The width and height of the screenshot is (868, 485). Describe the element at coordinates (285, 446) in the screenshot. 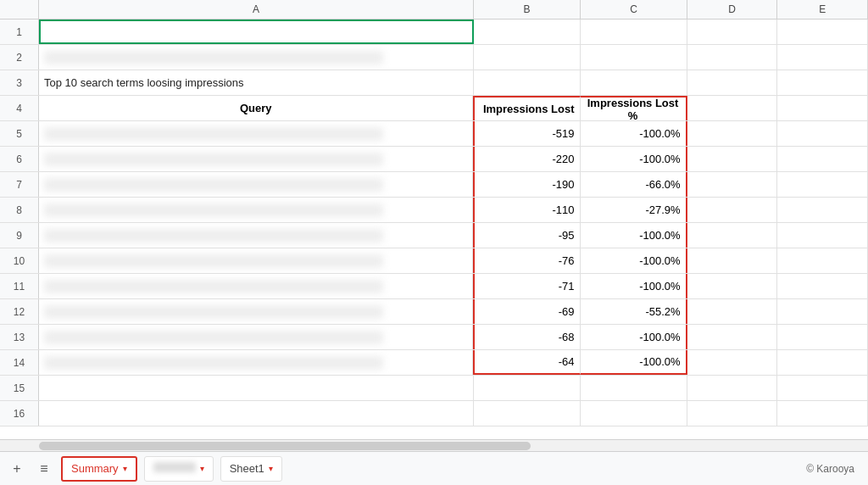

I see `scrollbar-thumb` at that location.